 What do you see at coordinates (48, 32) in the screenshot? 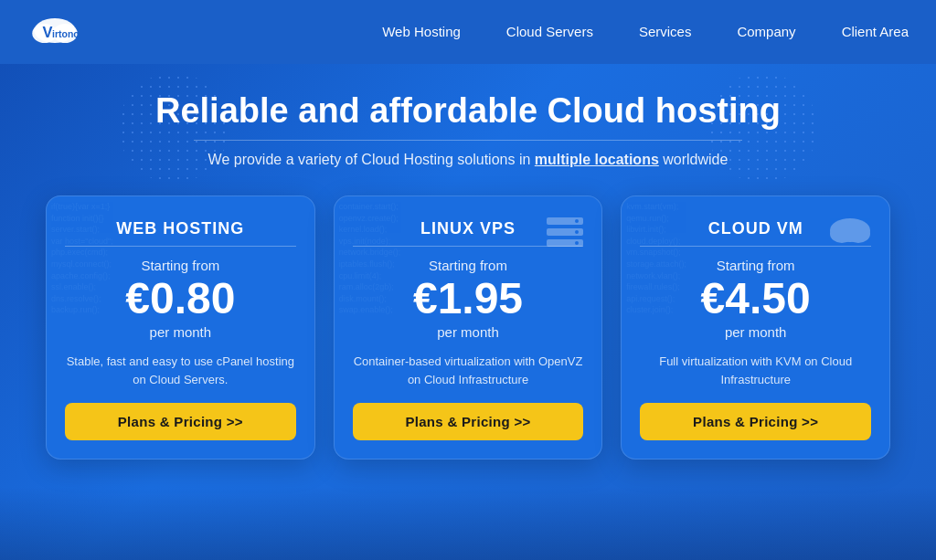
I see `svg-text: V` at bounding box center [48, 32].